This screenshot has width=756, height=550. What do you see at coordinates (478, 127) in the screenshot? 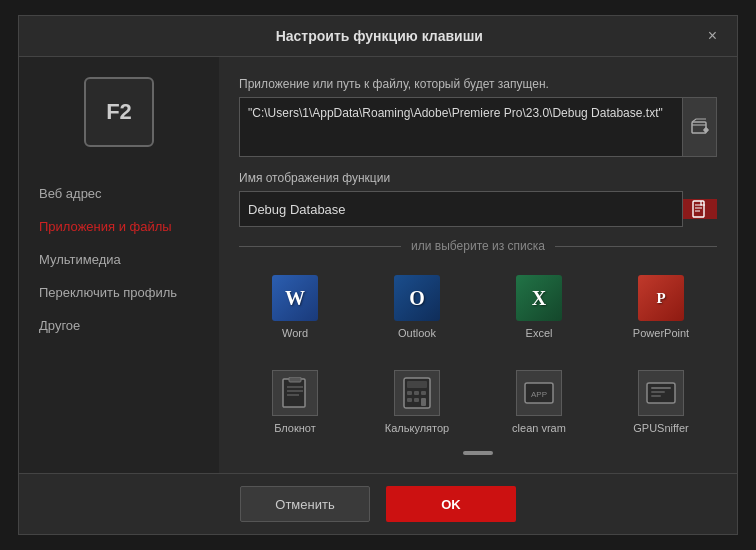
I see `file-input-row: "C:\Users\1\AppData\Roaming\Adobe\Premie…` at bounding box center [478, 127].